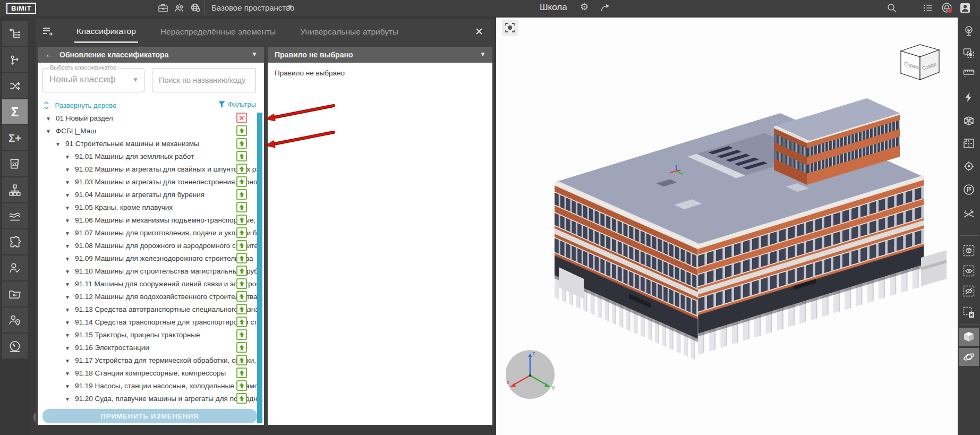  Describe the element at coordinates (148, 245) in the screenshot. I see `tree-item: ▼91.08 Машины для дорожного и аэродромно…` at that location.